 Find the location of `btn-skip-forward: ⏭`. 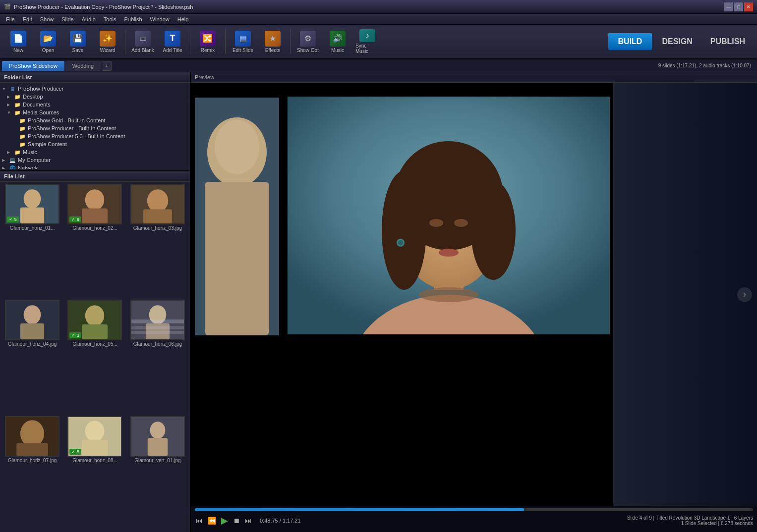

btn-skip-forward: ⏭ is located at coordinates (248, 521).